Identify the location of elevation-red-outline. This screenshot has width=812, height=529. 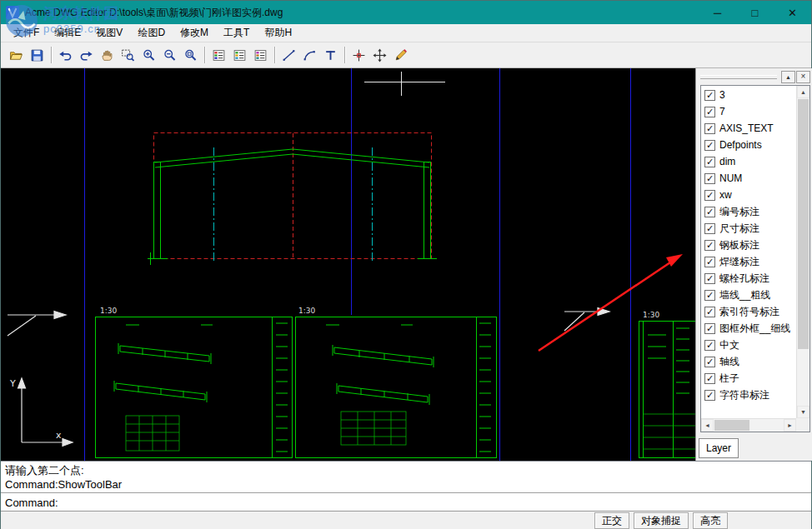
(293, 197).